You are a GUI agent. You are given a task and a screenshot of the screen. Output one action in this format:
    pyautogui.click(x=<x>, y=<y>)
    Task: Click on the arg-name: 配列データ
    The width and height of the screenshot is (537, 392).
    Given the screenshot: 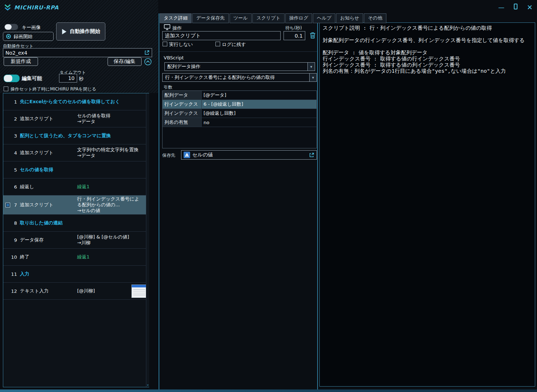 What is the action you would take?
    pyautogui.click(x=182, y=95)
    